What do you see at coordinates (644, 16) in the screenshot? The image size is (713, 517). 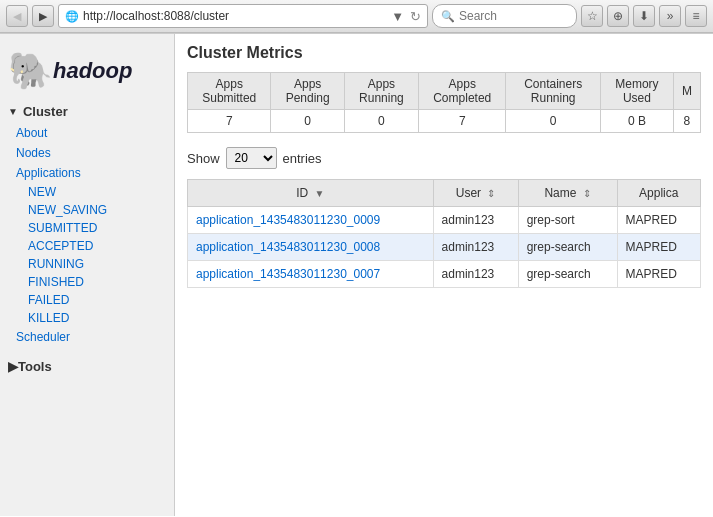 I see `download-button: ⬇` at bounding box center [644, 16].